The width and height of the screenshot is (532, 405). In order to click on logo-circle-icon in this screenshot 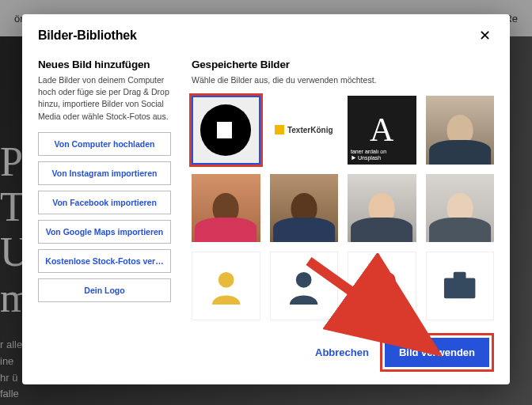, I will do `click(226, 130)`.